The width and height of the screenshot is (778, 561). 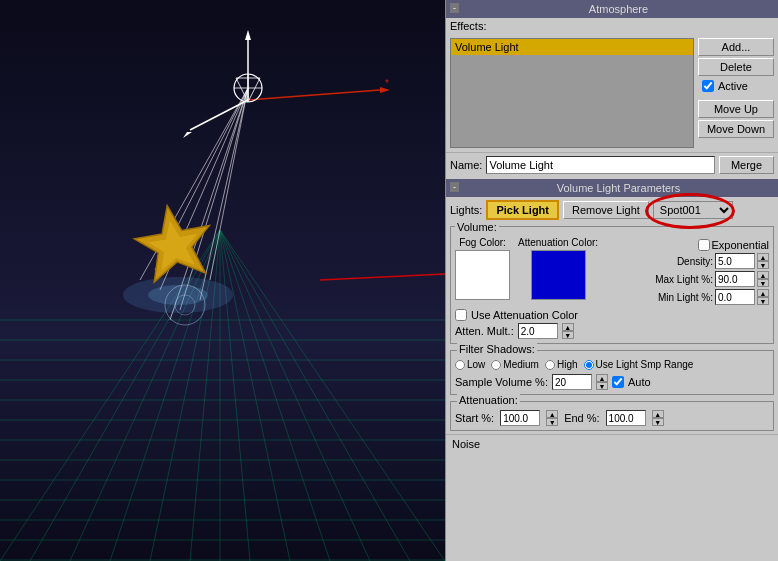 What do you see at coordinates (600, 165) in the screenshot?
I see `name-input` at bounding box center [600, 165].